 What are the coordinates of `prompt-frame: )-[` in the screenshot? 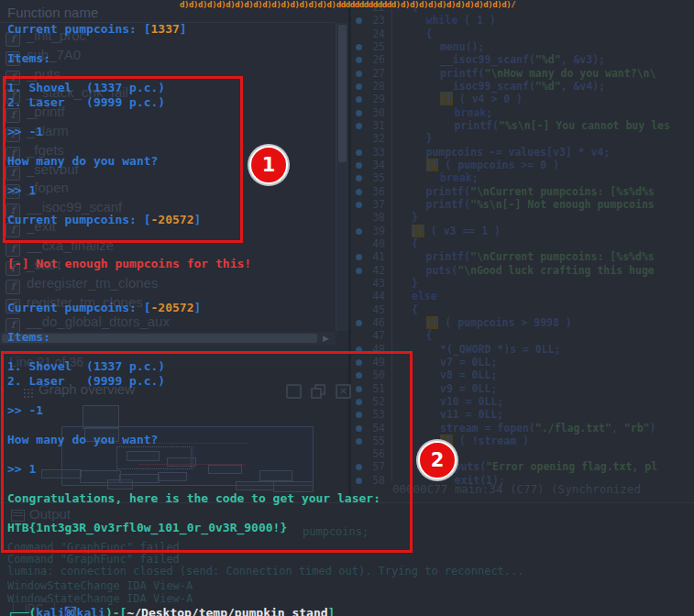 It's located at (116, 610).